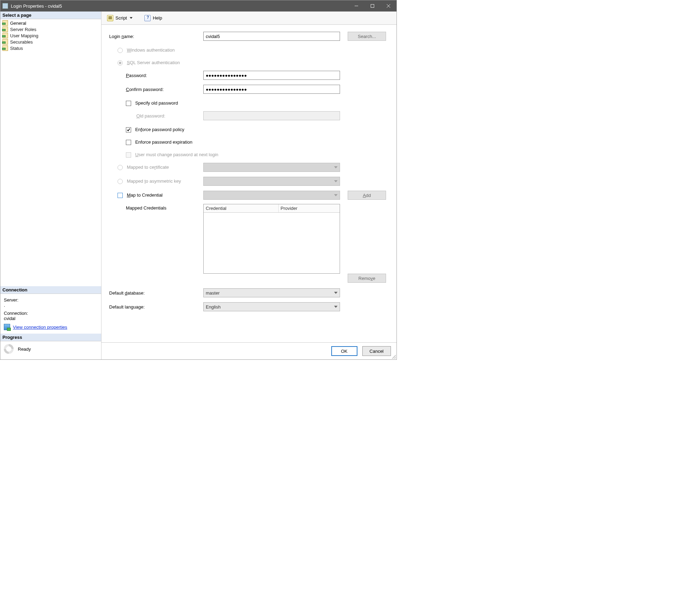 This screenshot has width=680, height=616. Describe the element at coordinates (120, 63) in the screenshot. I see `sql-auth-radio` at that location.